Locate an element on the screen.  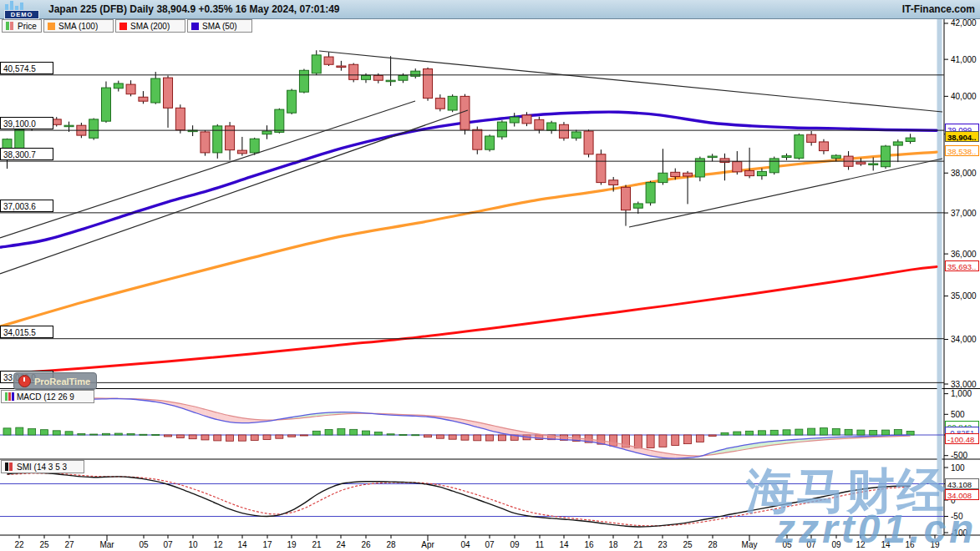
svg-text: 40,000 is located at coordinates (964, 97).